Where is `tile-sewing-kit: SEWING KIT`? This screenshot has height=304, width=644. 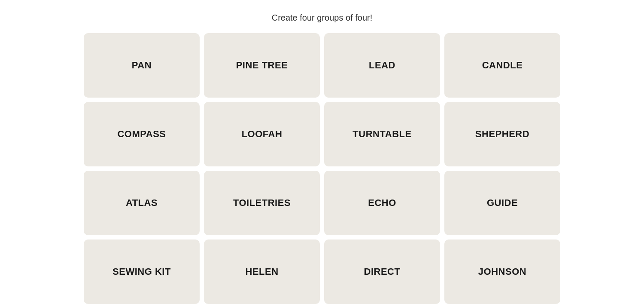 tile-sewing-kit: SEWING KIT is located at coordinates (142, 272).